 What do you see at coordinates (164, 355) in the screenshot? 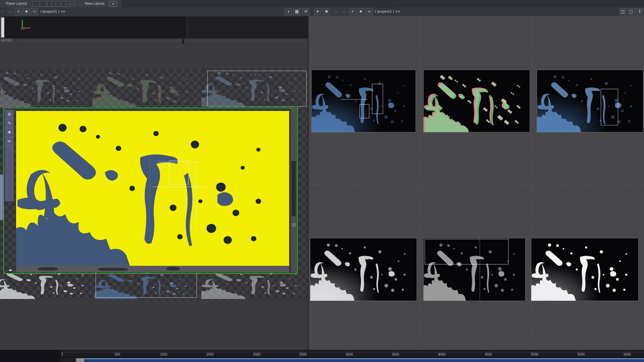
I see `timeline-tick: 1000` at bounding box center [164, 355].